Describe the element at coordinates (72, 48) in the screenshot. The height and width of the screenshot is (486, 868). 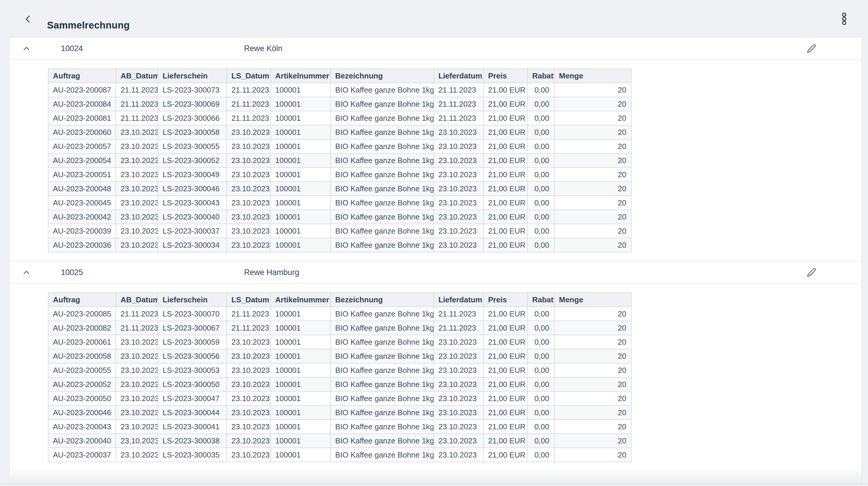
I see `invoice-number: 10024` at that location.